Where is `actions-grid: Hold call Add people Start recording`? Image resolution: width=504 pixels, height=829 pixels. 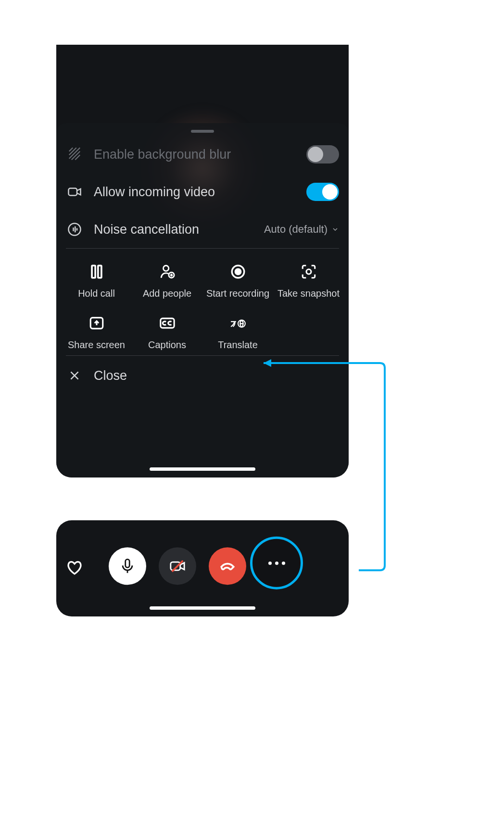
actions-grid: Hold call Add people Start recording is located at coordinates (202, 302).